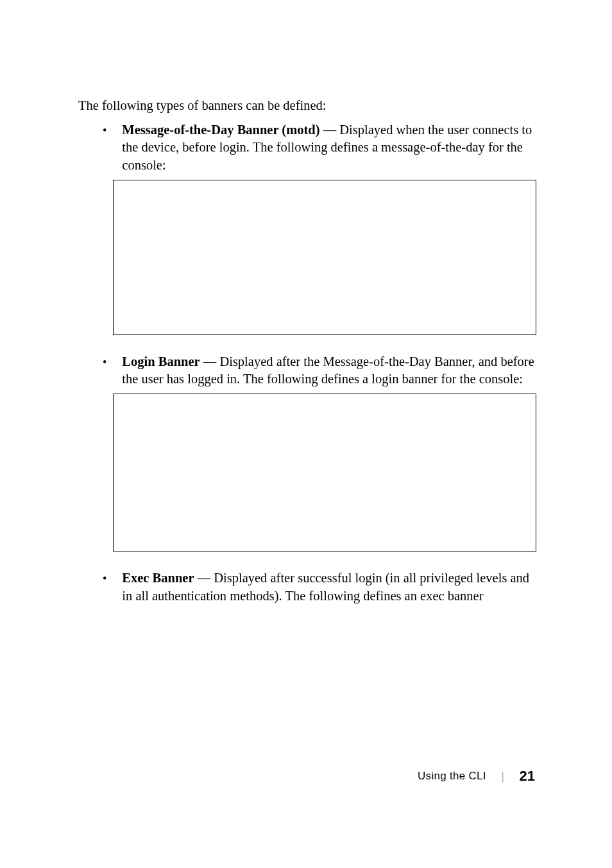 The width and height of the screenshot is (612, 868). Describe the element at coordinates (329, 371) in the screenshot. I see `list-item-text: Login Banner — Displayed after the Messa…` at that location.